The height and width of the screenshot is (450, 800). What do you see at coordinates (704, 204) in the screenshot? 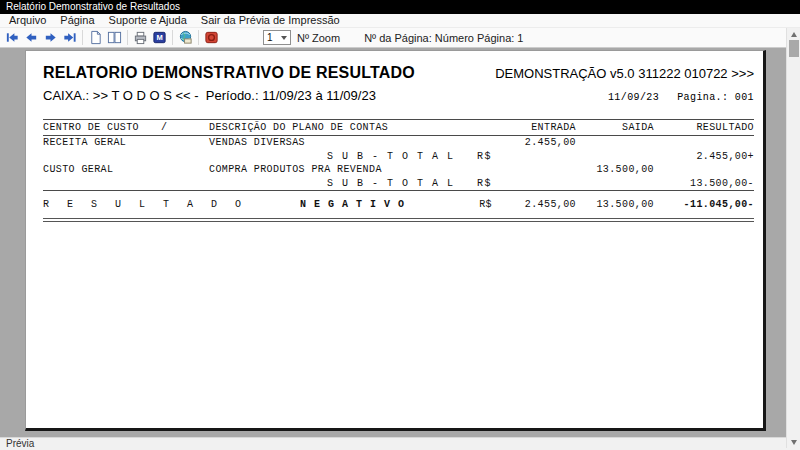
I see `total-resultado: -11.045,00-` at bounding box center [704, 204].